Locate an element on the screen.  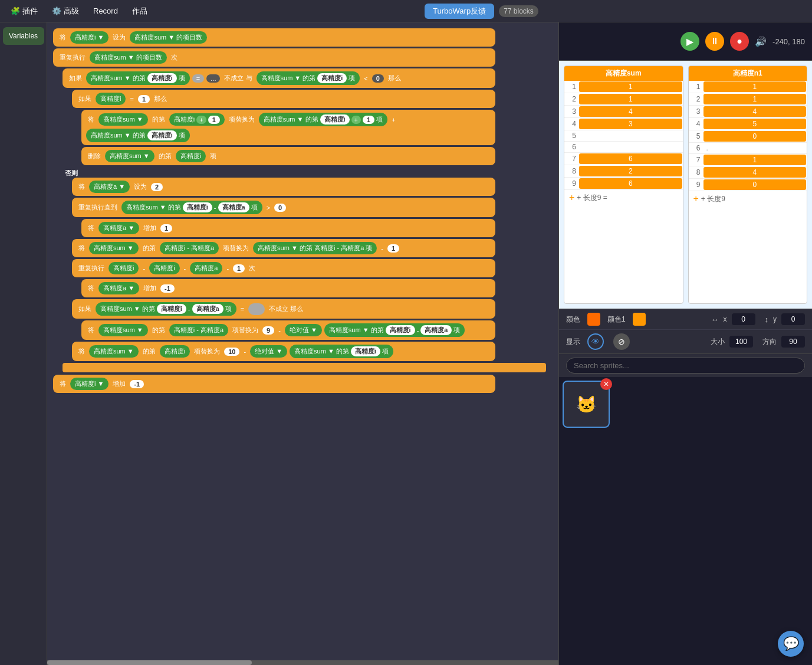
size-val: 100 is located at coordinates (741, 342).